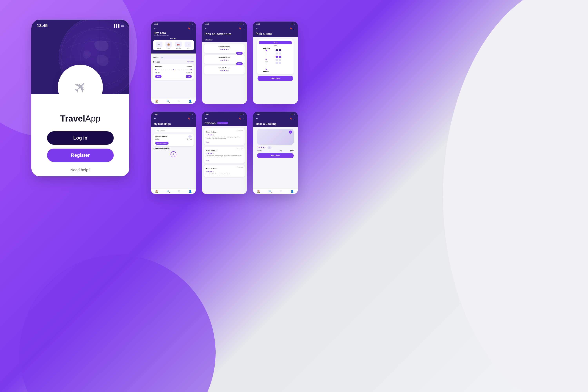 The width and height of the screenshot is (588, 392). I want to click on booking-quantity: 2, so click(270, 148).